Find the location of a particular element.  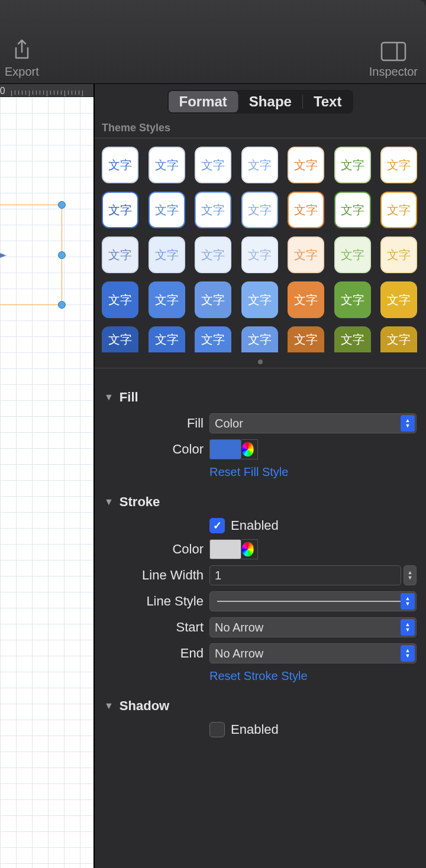

inspector-tabs: Format Shape Text is located at coordinates (260, 102).